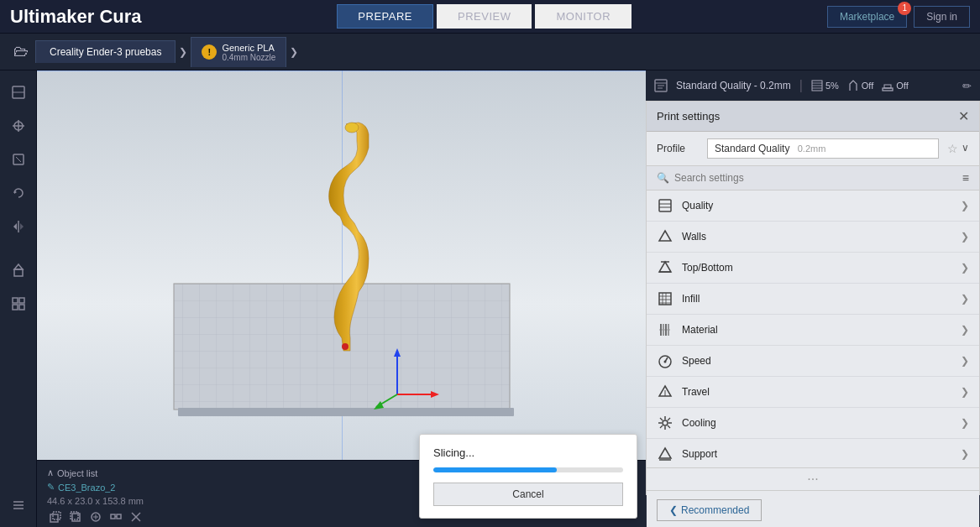 The height and width of the screenshot is (527, 980). I want to click on marketplace-label: Marketplace, so click(867, 17).